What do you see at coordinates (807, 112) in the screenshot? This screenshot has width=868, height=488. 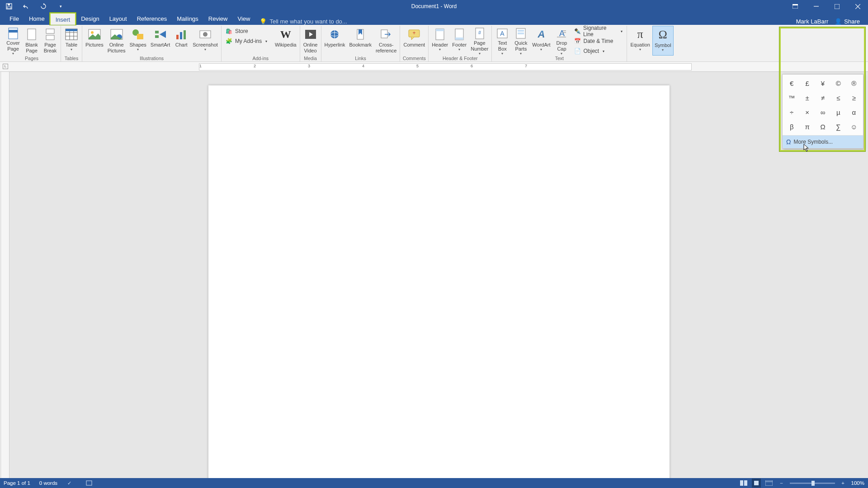 I see `symbol-multiply: ×` at bounding box center [807, 112].